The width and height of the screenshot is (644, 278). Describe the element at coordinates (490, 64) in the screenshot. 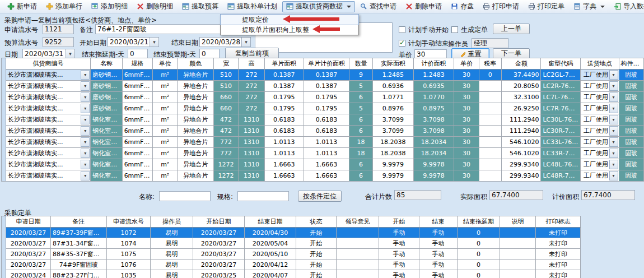

I see `column-header: 税率` at that location.